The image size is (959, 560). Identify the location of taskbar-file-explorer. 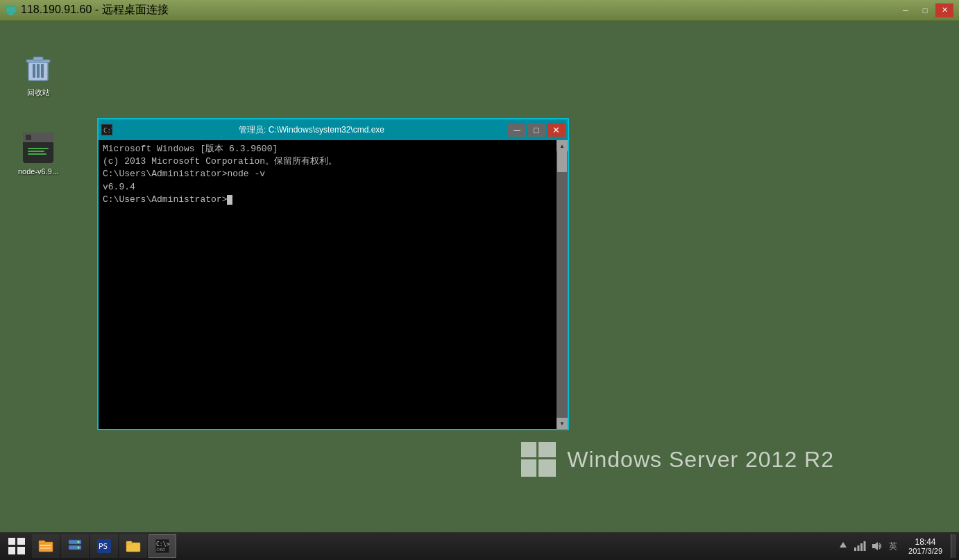
(46, 546).